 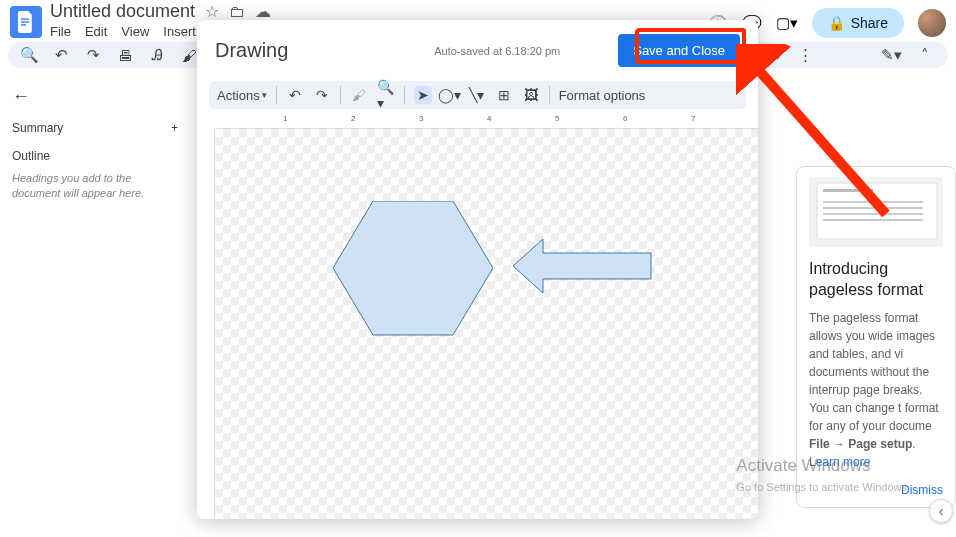 I want to click on checklist-icon: ☰▾, so click(x=771, y=55).